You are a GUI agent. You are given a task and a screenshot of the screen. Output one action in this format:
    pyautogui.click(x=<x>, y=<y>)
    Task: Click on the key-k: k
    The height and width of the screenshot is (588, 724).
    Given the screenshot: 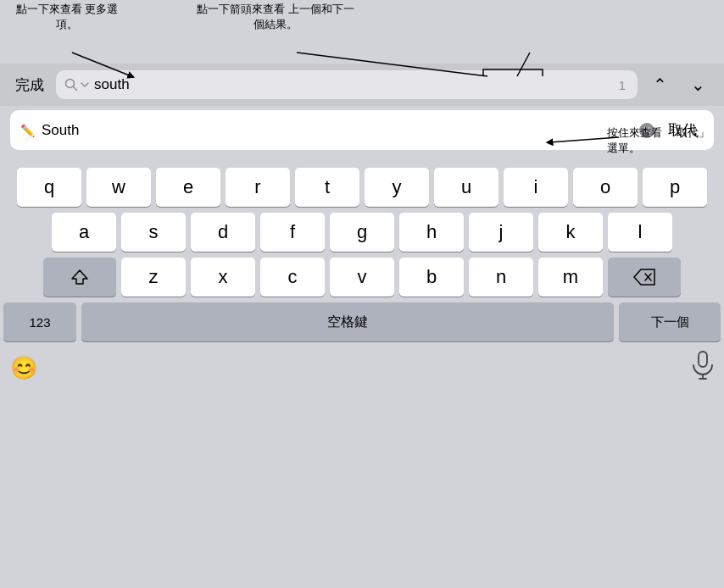 What is the action you would take?
    pyautogui.click(x=571, y=232)
    